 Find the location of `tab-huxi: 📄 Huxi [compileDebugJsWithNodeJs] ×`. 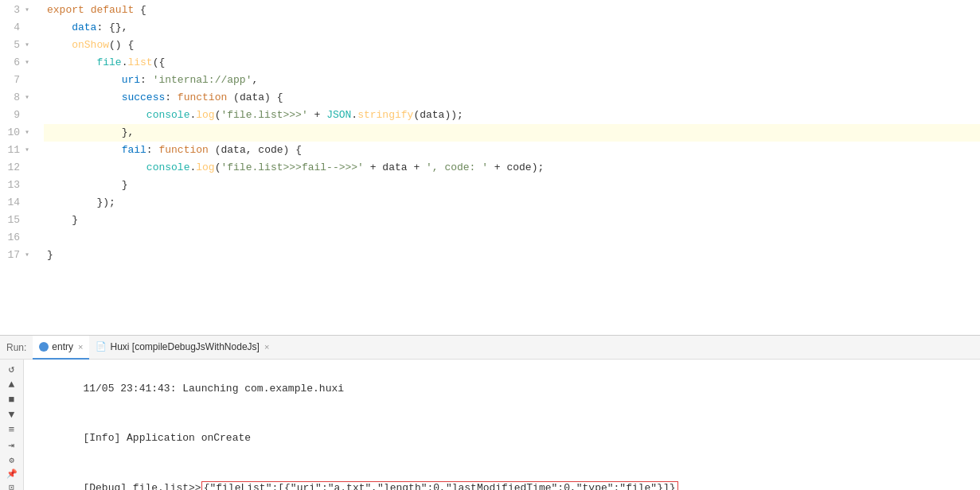

tab-huxi: 📄 Huxi [compileDebugJsWithNodeJs] × is located at coordinates (182, 348).